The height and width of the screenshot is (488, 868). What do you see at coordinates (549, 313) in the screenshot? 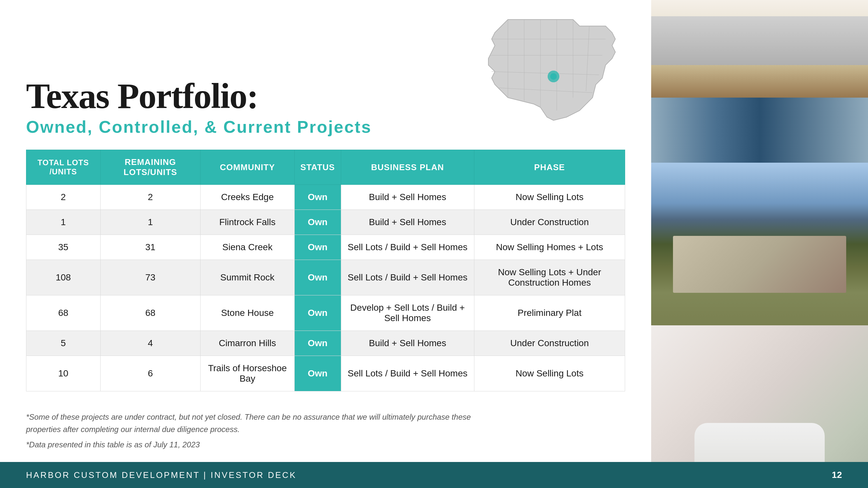
I see `cell-phase: Preliminary Plat` at bounding box center [549, 313].